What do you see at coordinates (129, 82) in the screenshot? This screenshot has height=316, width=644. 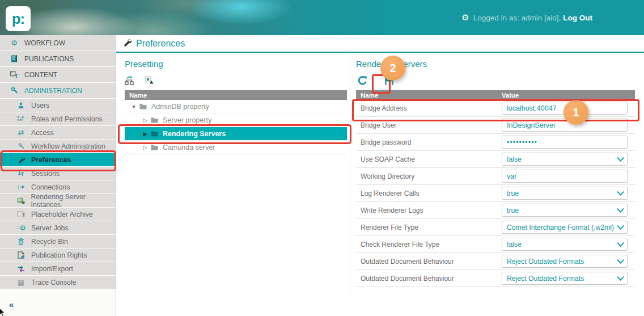 I see `reload-tree-icon` at bounding box center [129, 82].